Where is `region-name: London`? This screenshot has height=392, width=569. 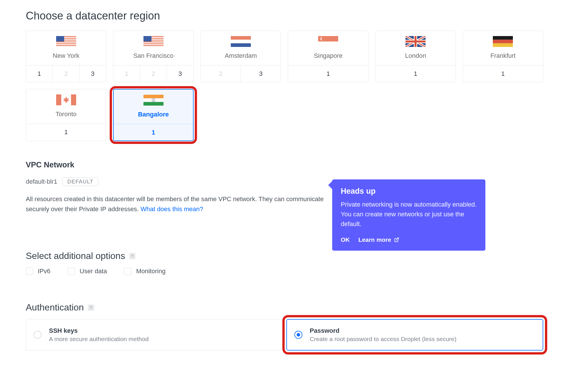 region-name: London is located at coordinates (416, 56).